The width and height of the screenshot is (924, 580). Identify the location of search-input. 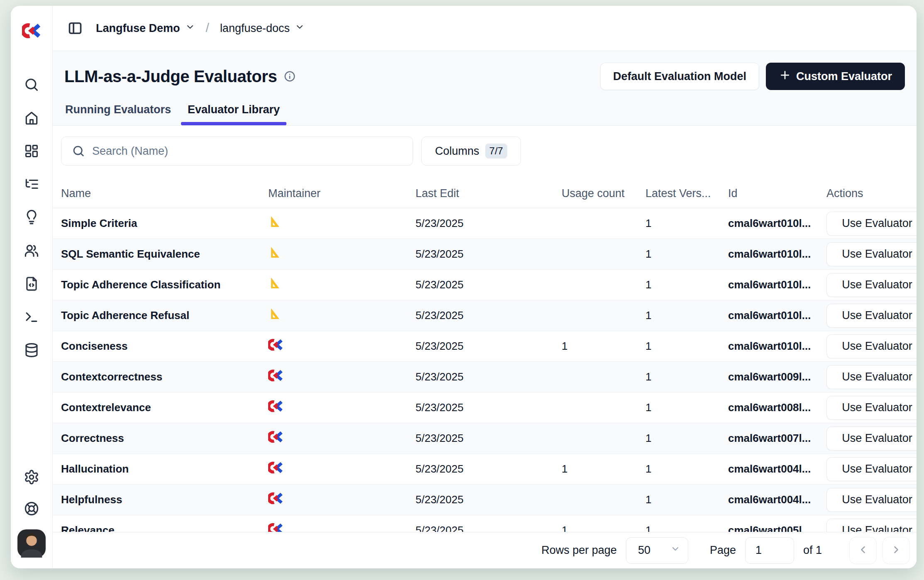
(237, 151).